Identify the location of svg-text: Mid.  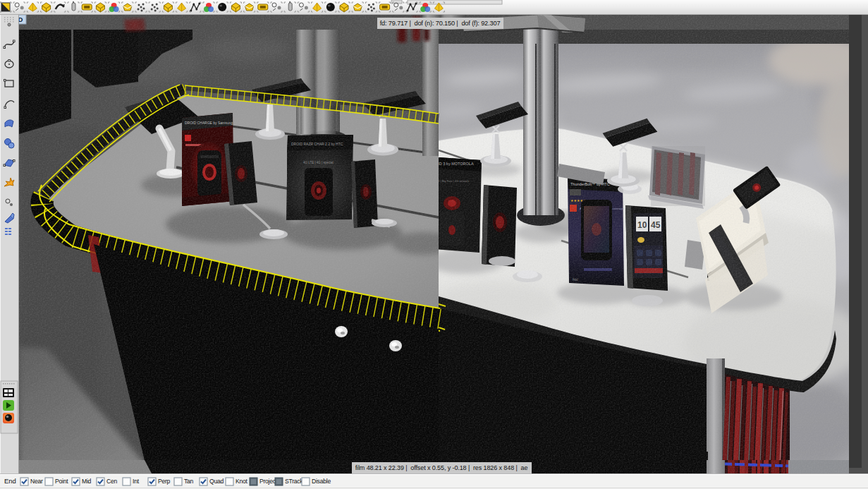
(87, 481).